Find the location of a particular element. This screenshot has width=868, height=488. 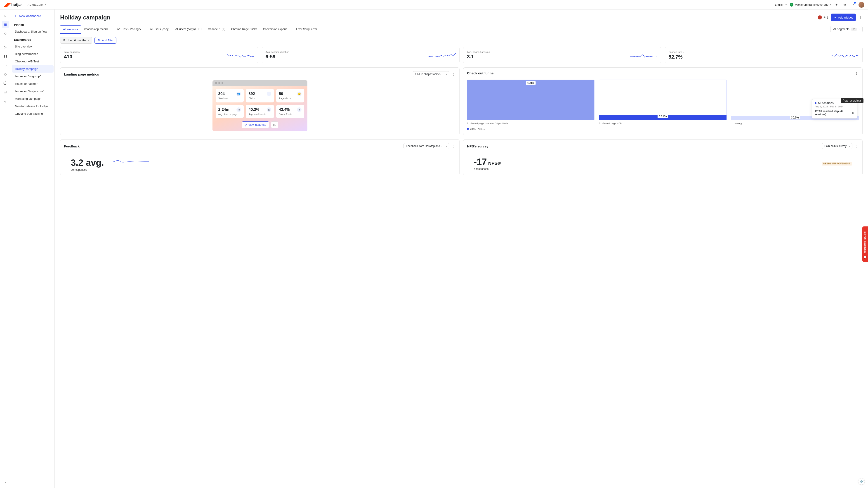

sidebar-item: Checkout A/B Test is located at coordinates (33, 61).